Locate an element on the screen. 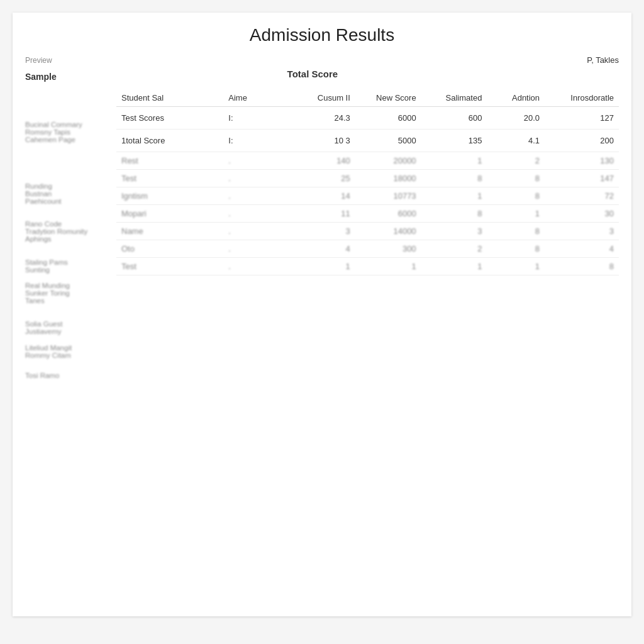 The height and width of the screenshot is (644, 644). col-salimated: Salimated is located at coordinates (454, 98).